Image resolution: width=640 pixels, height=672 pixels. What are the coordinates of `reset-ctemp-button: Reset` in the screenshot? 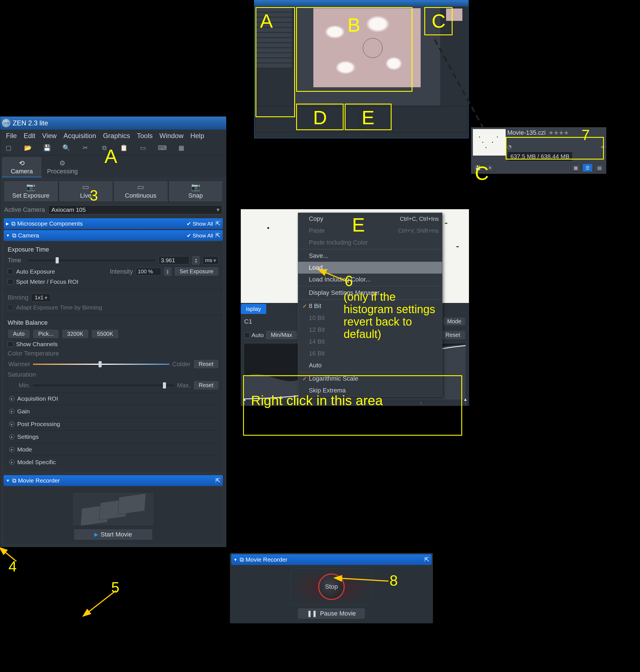 It's located at (206, 364).